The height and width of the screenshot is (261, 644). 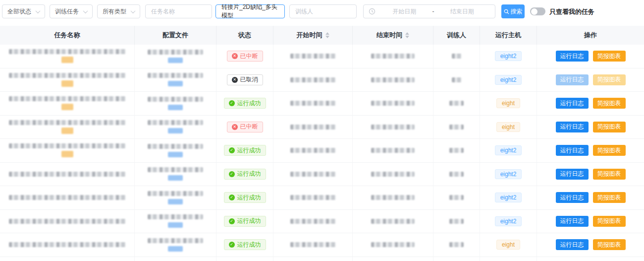 What do you see at coordinates (313, 221) in the screenshot?
I see `start-time-cell` at bounding box center [313, 221].